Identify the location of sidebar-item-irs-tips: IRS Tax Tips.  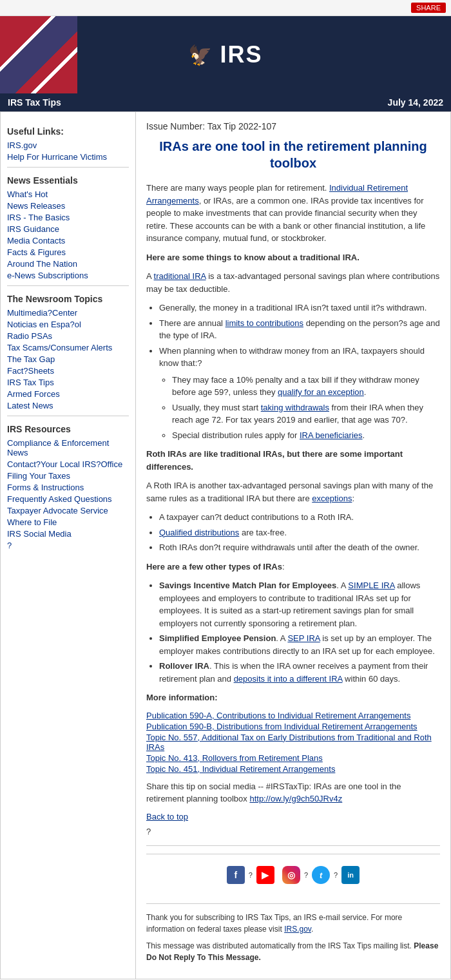
(68, 383).